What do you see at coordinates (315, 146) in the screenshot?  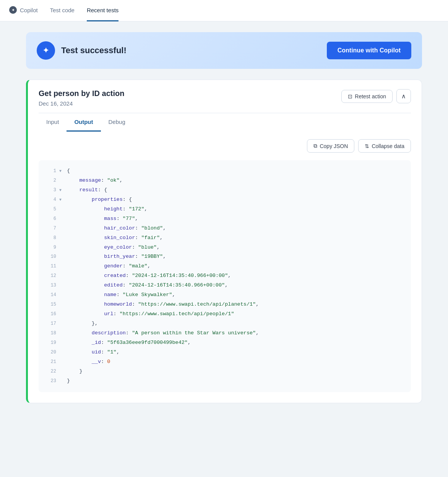 I see `copy-icon: ⧉` at bounding box center [315, 146].